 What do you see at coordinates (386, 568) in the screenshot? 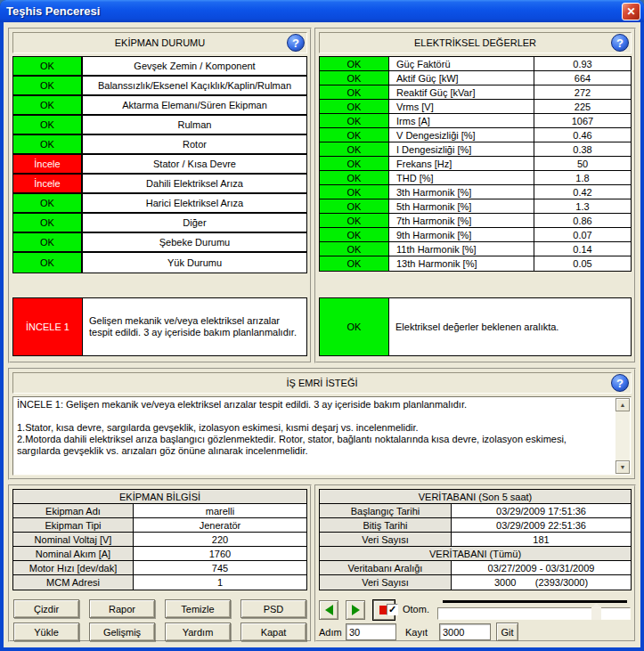
I see `db-label: Veritabanı Aralığı` at bounding box center [386, 568].